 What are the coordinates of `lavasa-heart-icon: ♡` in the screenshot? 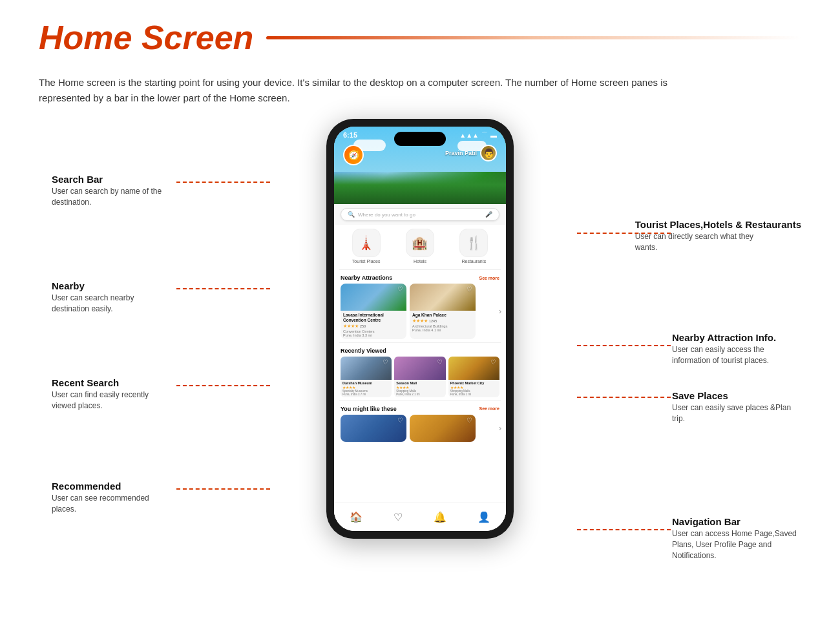 It's located at (401, 289).